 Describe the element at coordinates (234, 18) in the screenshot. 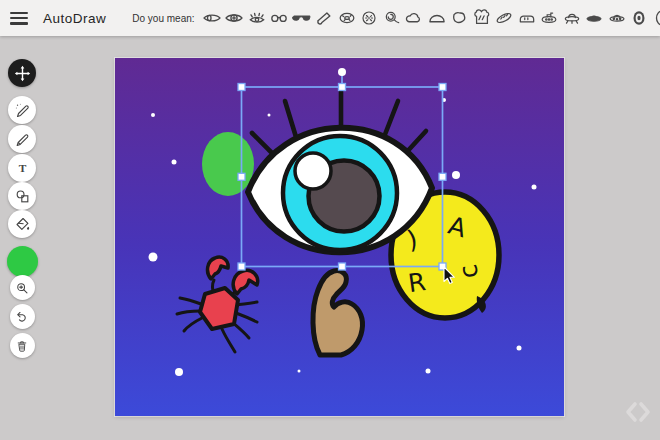

I see `eye2-icon` at that location.